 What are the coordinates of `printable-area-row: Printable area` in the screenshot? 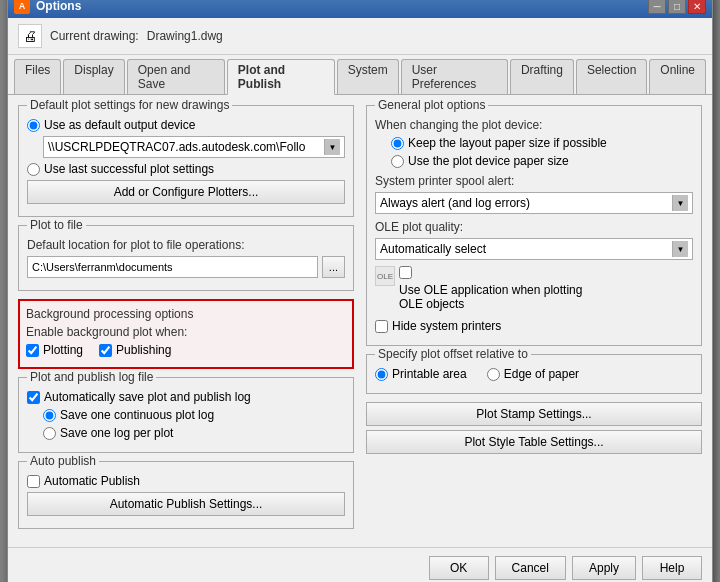 It's located at (421, 374).